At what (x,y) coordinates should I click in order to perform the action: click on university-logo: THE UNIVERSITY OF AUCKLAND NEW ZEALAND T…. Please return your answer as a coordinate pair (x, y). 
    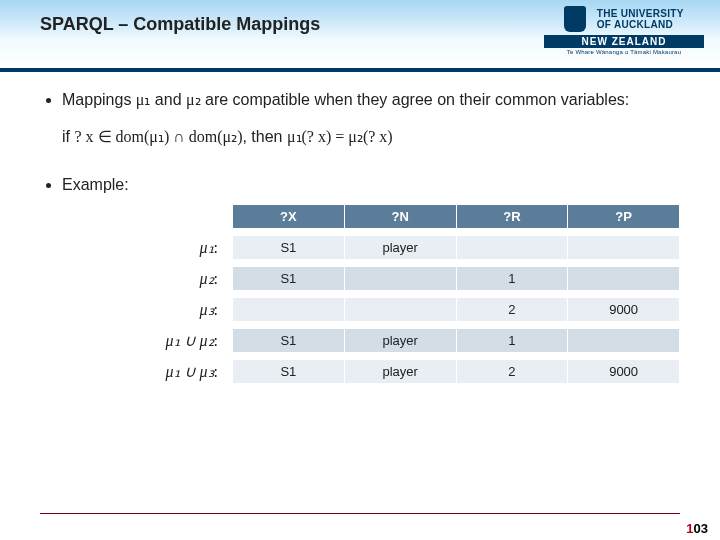
    Looking at the image, I should click on (624, 30).